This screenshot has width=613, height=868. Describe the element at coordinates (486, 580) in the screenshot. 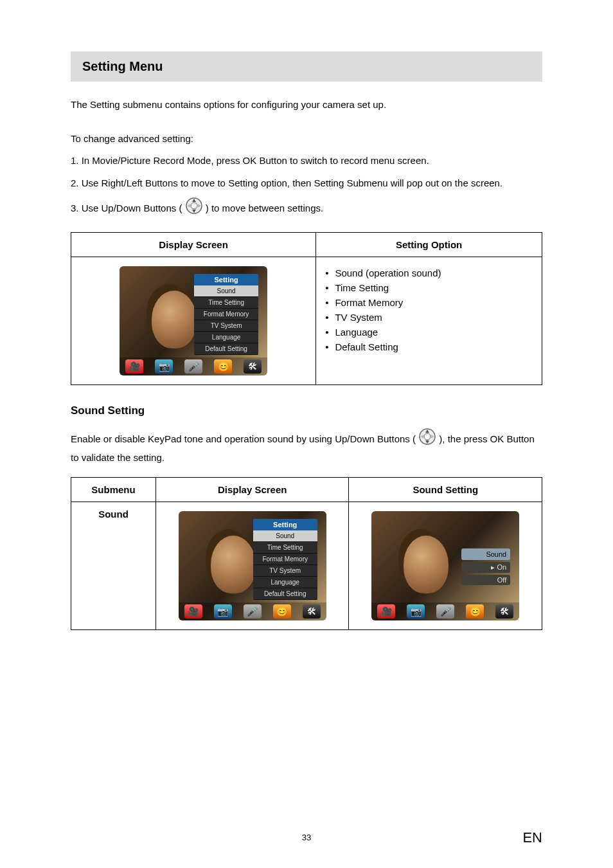

I see `sound-option-off: Off` at that location.